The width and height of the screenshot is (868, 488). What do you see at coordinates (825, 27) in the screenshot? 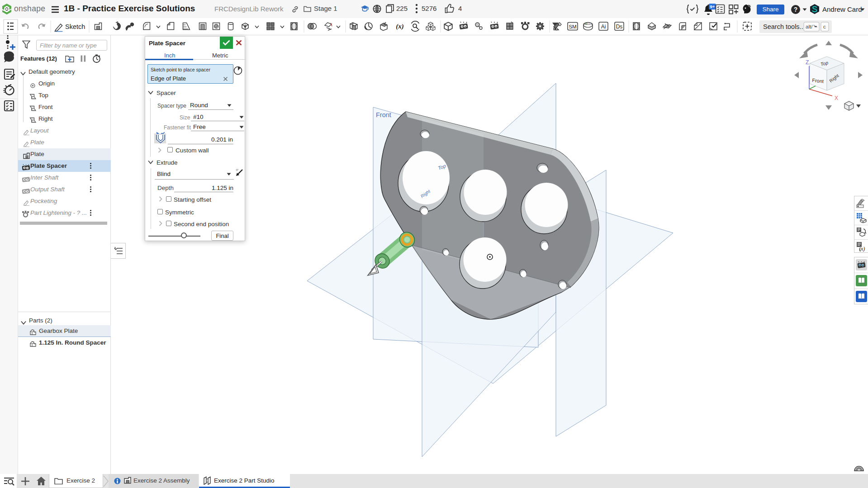
I see `svg-text: c` at bounding box center [825, 27].